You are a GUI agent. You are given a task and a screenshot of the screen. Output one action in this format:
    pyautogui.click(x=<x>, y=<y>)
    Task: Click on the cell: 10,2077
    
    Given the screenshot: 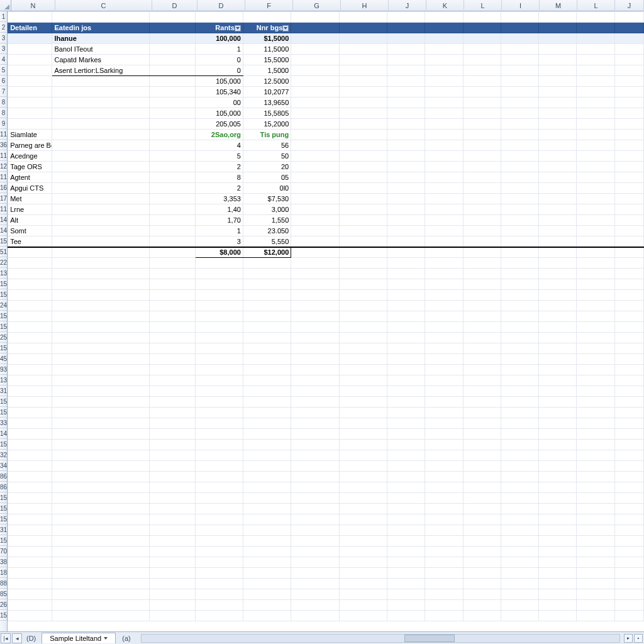 What is the action you would take?
    pyautogui.click(x=267, y=92)
    